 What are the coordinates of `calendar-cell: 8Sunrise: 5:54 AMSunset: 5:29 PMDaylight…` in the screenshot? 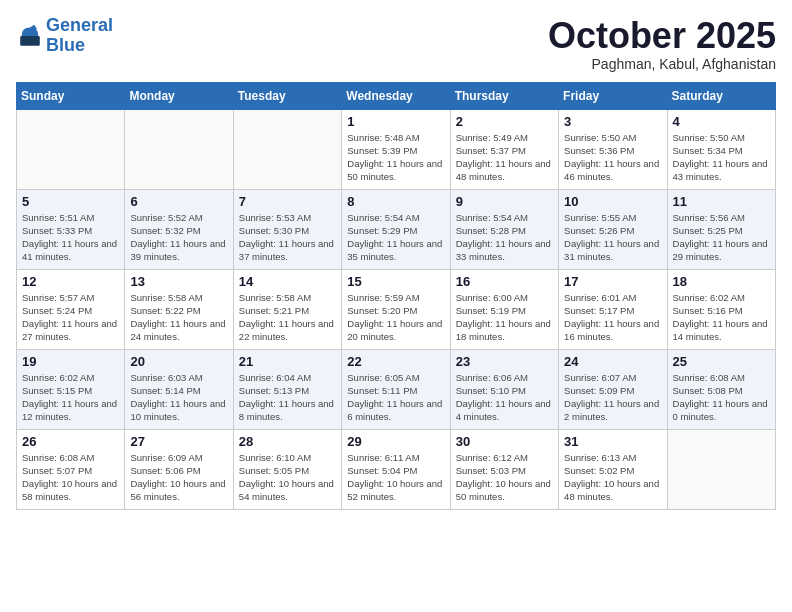 It's located at (396, 229).